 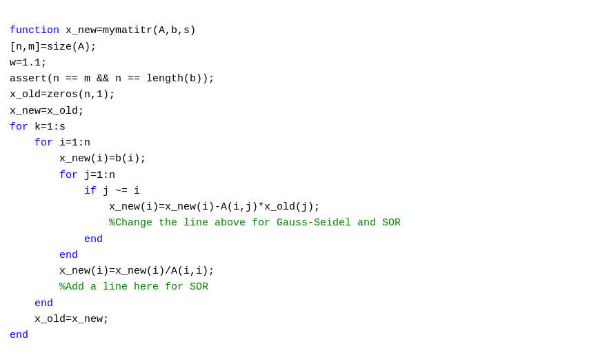 I want to click on code-text: k=1:s, so click(x=47, y=127).